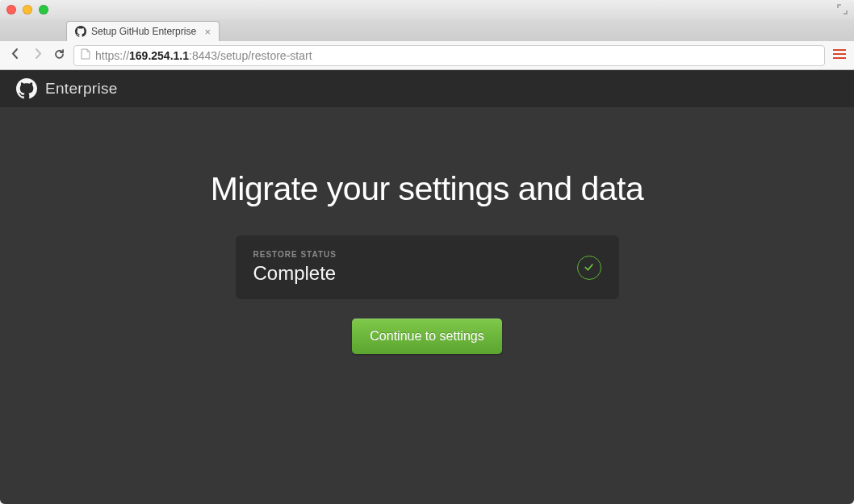  What do you see at coordinates (11, 10) in the screenshot?
I see `close-window-button` at bounding box center [11, 10].